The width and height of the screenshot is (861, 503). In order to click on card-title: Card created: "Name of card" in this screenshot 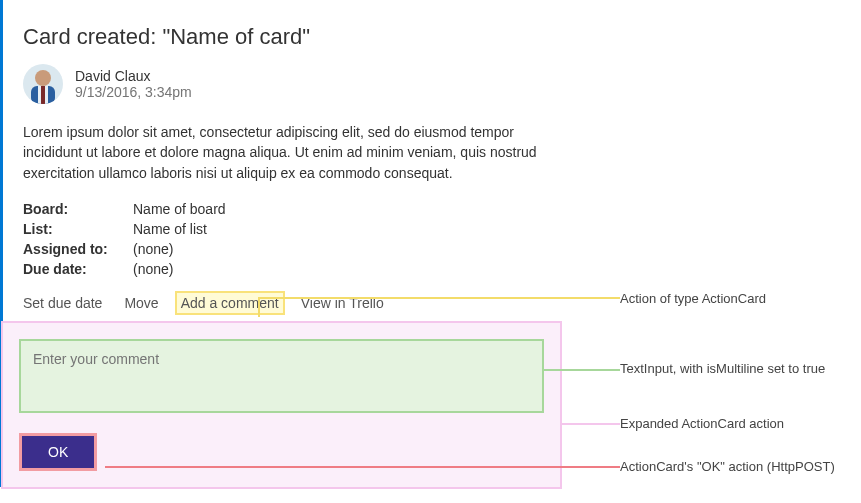, I will do `click(282, 37)`.